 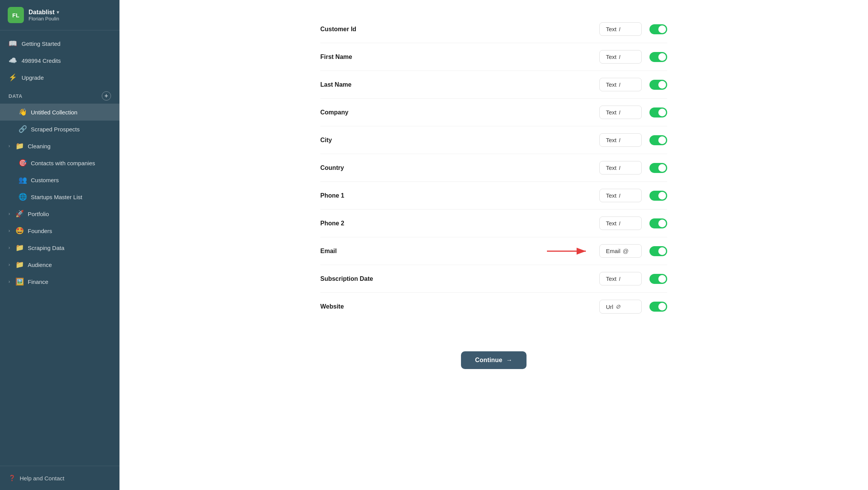 I want to click on type-badge-country: TextI, so click(x=621, y=168).